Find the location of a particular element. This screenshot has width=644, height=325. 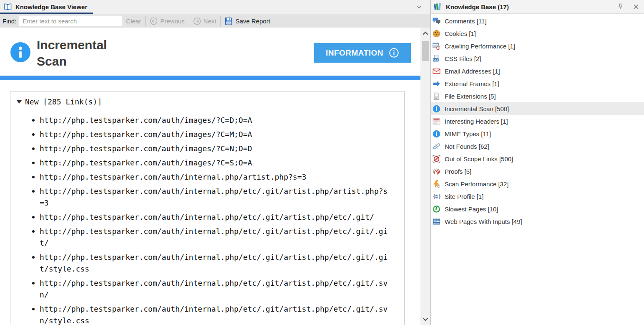

scroll-down-icon is located at coordinates (425, 319).